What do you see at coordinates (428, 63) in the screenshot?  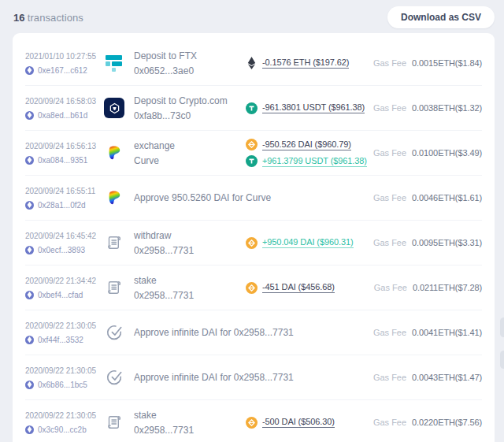 I see `gas-cell: Gas Fee 0.0015ETH($1.84)` at bounding box center [428, 63].